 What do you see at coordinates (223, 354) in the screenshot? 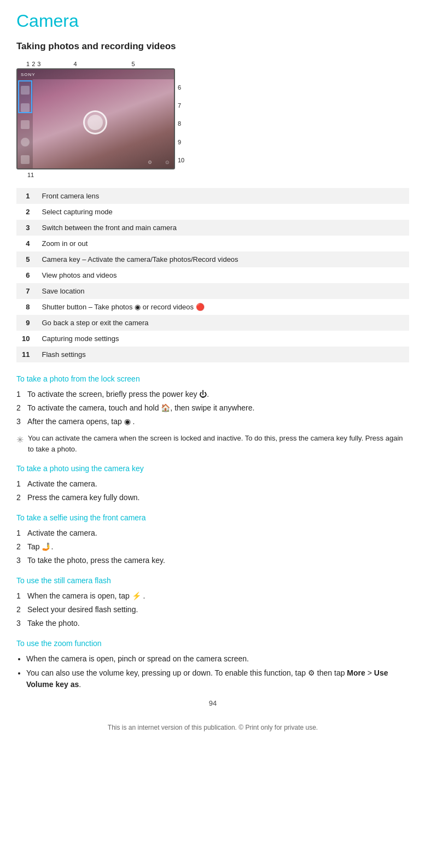
I see `row-desc: Flash settings` at bounding box center [223, 354].